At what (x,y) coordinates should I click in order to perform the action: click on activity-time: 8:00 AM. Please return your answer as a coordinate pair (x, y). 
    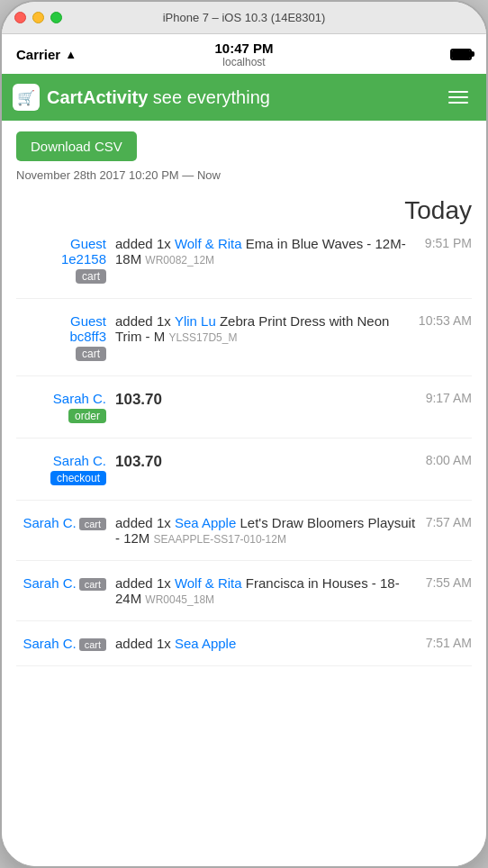
    Looking at the image, I should click on (448, 460).